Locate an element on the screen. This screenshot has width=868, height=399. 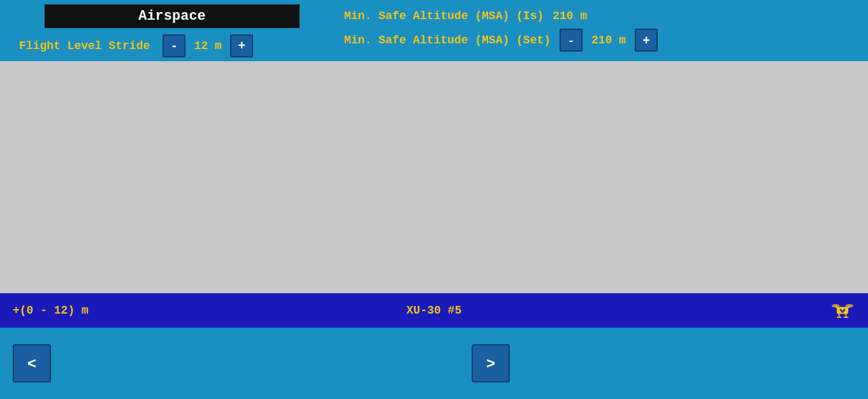
msa-set-row: Min. Safe Altitude (MSA) (Set) - 210 m + is located at coordinates (501, 40).